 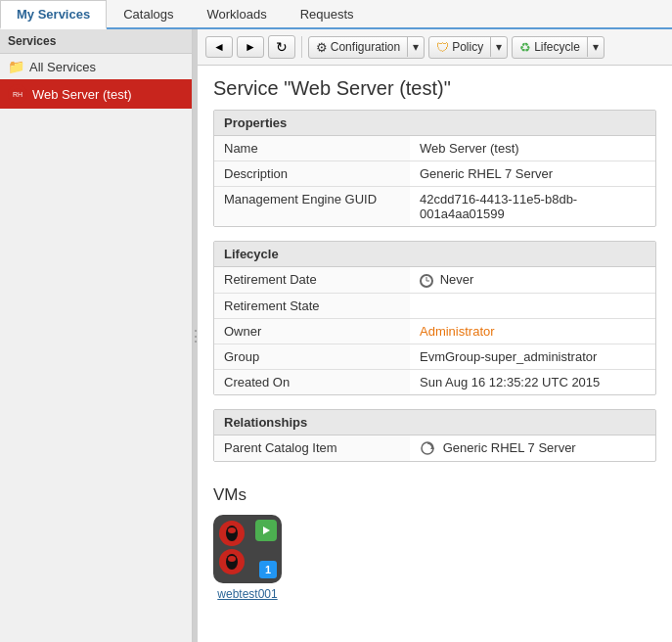 I want to click on properties-table: Name Web Server (test) Description Gener…, so click(x=434, y=181).